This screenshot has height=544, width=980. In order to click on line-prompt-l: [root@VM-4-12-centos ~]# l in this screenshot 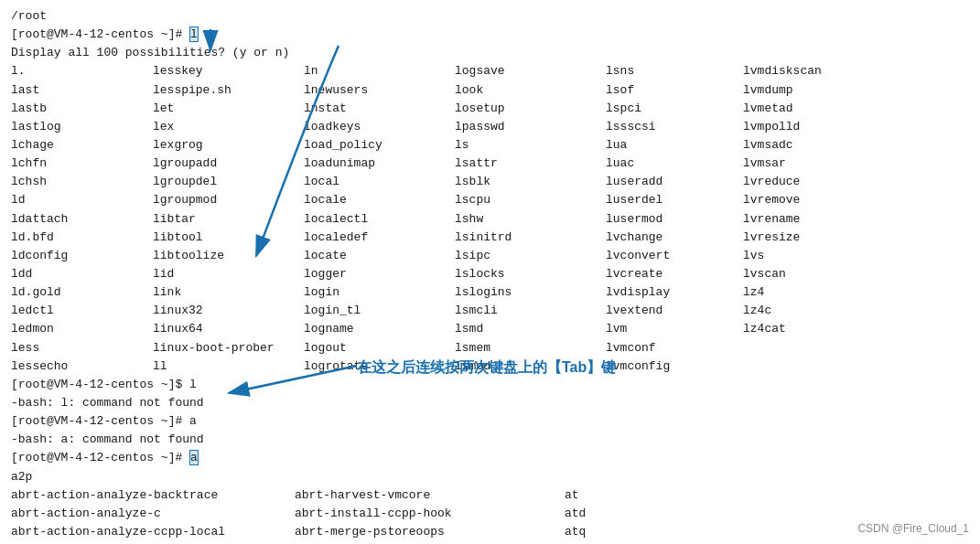, I will do `click(490, 35)`.